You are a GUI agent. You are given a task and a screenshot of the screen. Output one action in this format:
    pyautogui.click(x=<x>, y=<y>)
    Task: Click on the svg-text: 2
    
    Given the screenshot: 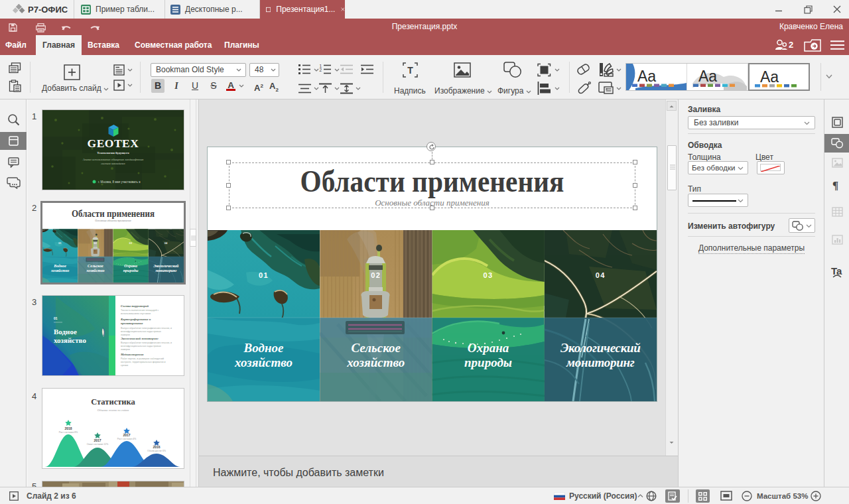 What is the action you would take?
    pyautogui.click(x=321, y=70)
    